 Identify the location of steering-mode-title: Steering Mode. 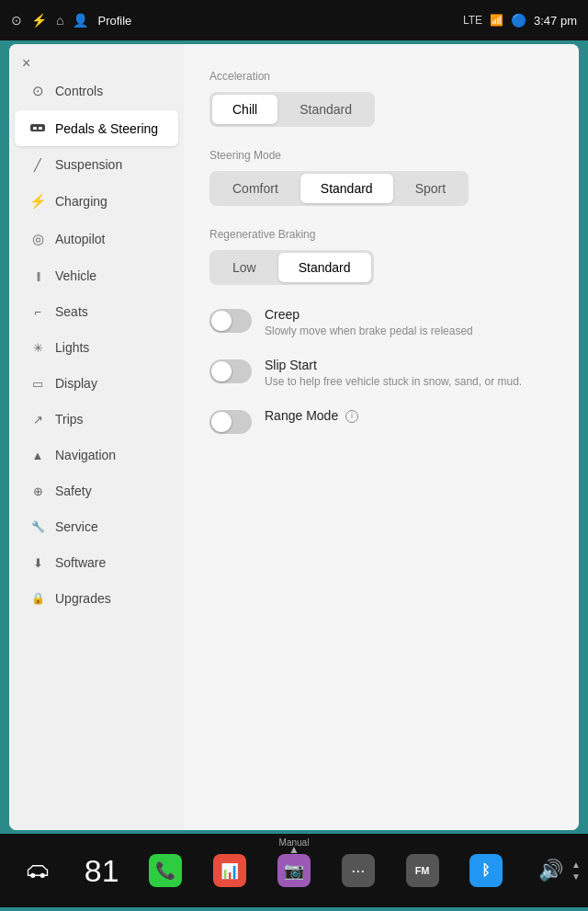
(381, 155).